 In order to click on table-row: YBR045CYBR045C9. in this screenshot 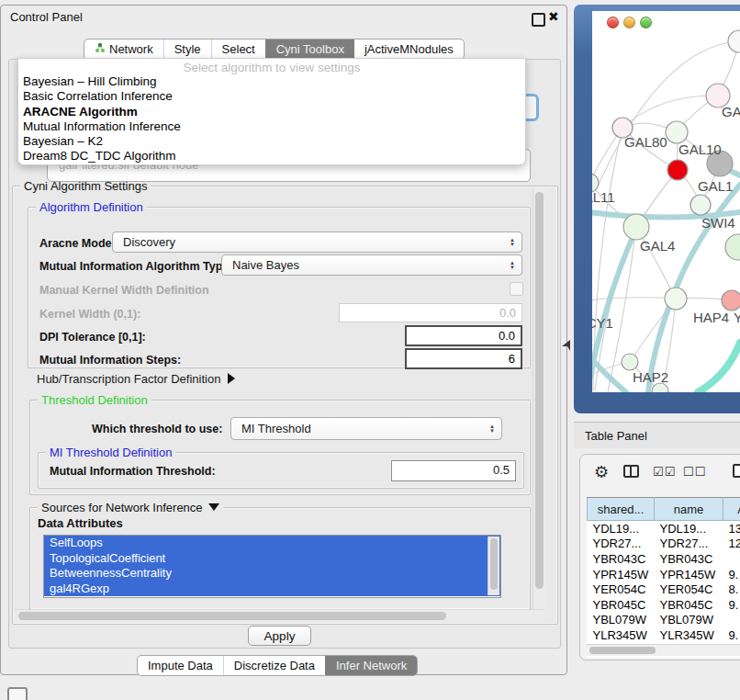, I will do `click(664, 604)`.